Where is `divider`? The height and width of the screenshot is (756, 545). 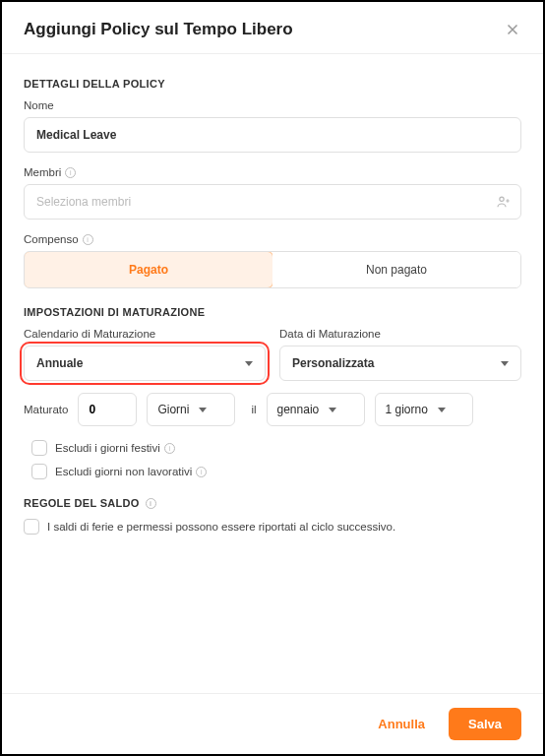
divider is located at coordinates (272, 53).